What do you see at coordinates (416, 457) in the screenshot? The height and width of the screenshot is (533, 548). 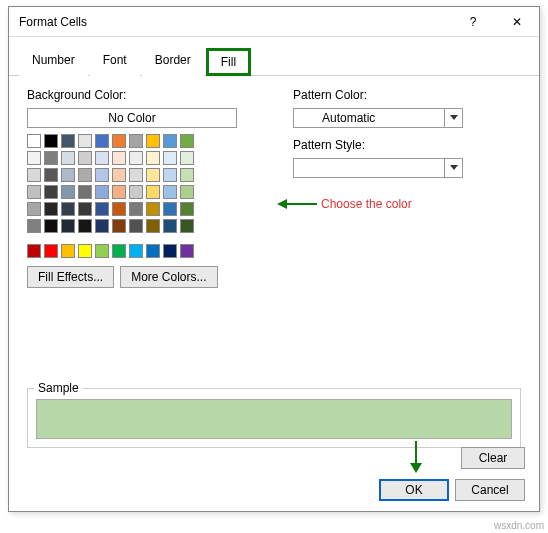 I see `arrow-down-icon` at bounding box center [416, 457].